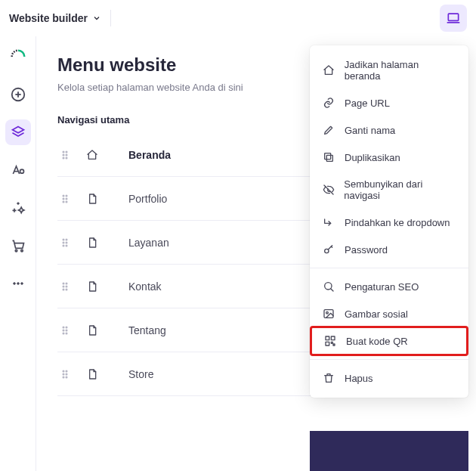 The height and width of the screenshot is (471, 476). Describe the element at coordinates (18, 208) in the screenshot. I see `rail-ai-button` at that location.